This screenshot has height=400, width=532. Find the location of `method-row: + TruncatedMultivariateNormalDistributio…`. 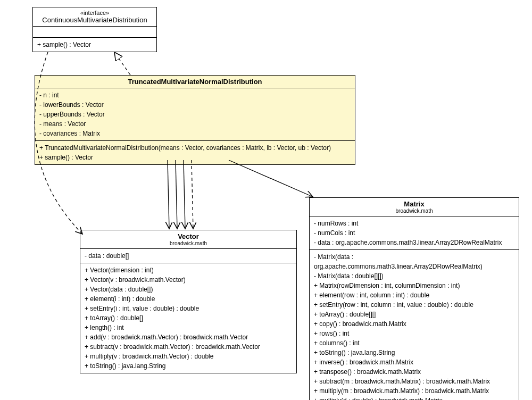

method-row: + TruncatedMultivariateNormalDistributio… is located at coordinates (195, 148).